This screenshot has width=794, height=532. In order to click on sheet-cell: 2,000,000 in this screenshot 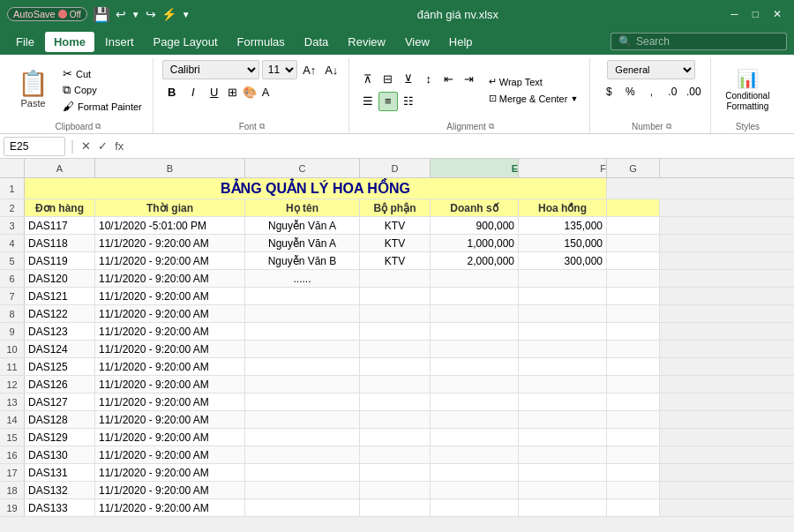, I will do `click(475, 261)`.